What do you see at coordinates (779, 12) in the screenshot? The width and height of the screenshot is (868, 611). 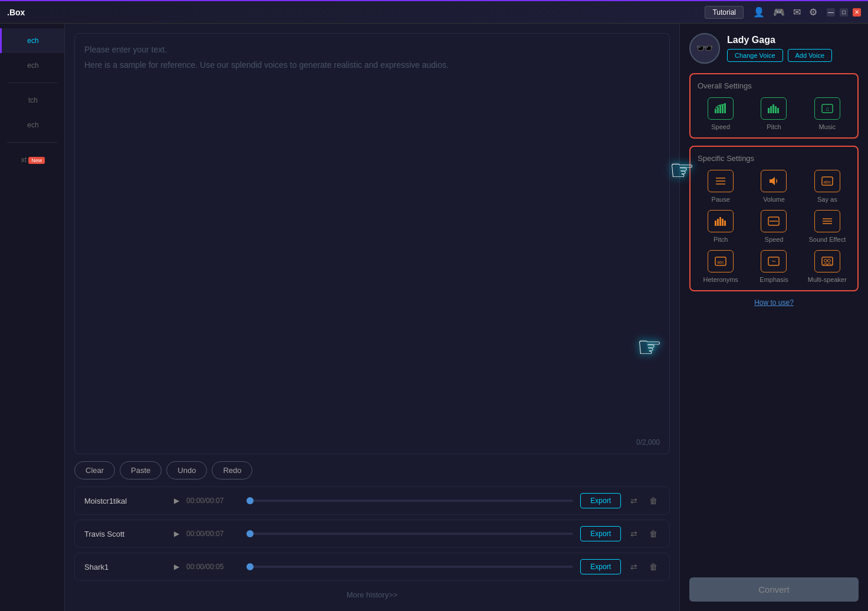 I see `gamepad-icon: 🎮` at bounding box center [779, 12].